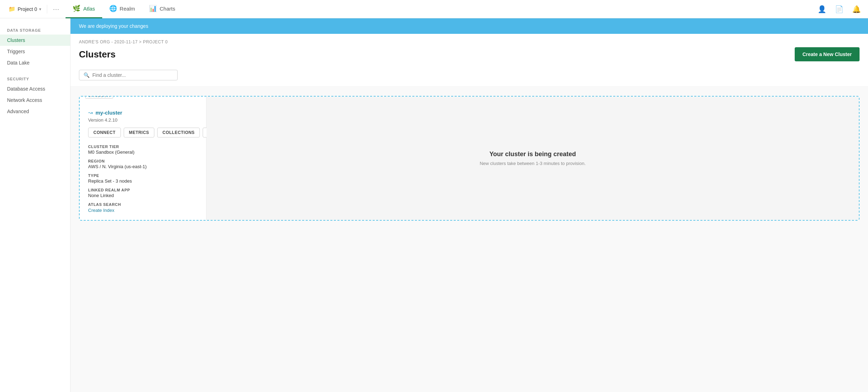 The image size is (868, 392). I want to click on realm-icon: 🌐, so click(113, 8).